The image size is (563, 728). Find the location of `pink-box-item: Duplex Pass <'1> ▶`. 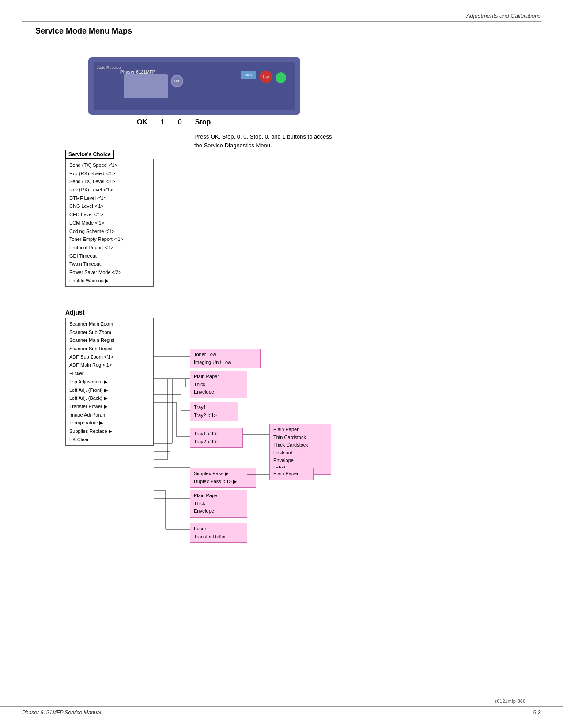

pink-box-item: Duplex Pass <'1> ▶ is located at coordinates (223, 482).